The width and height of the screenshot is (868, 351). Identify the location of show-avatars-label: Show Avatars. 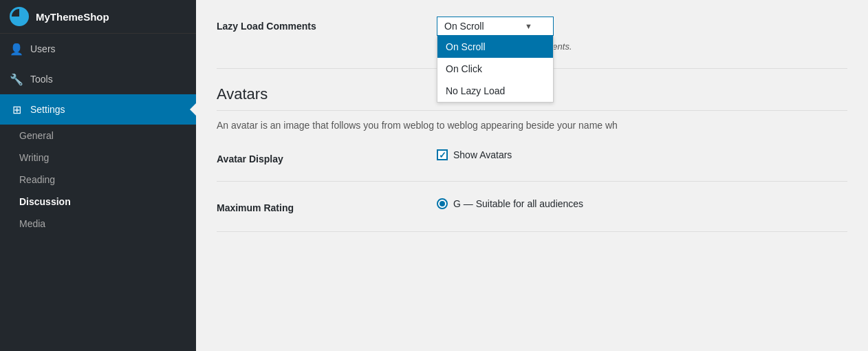
(483, 155).